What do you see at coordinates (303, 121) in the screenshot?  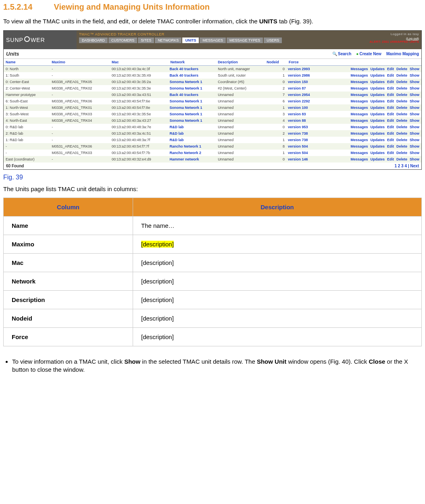 I see `cell-force: version 88` at bounding box center [303, 121].